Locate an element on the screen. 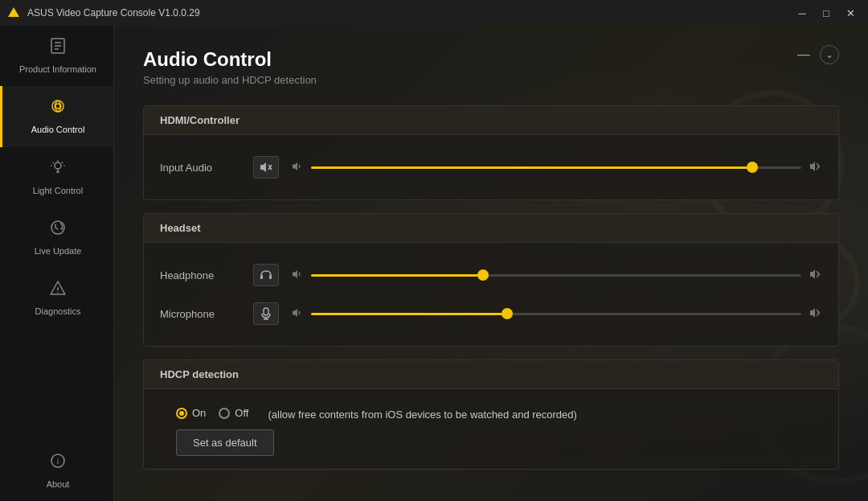 The height and width of the screenshot is (501, 868). page-subtitle: Setting up audio and HDCP detection is located at coordinates (491, 80).